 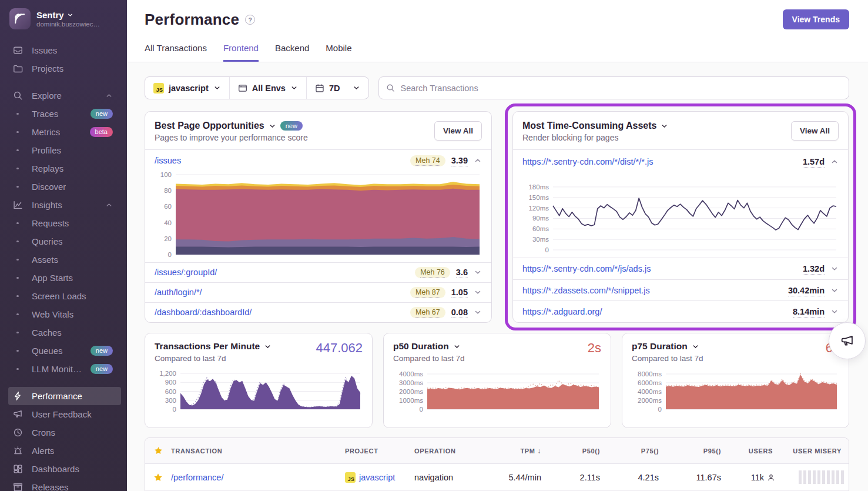 What do you see at coordinates (258, 451) in the screenshot?
I see `column-header-transaction: TRANSACTION` at bounding box center [258, 451].